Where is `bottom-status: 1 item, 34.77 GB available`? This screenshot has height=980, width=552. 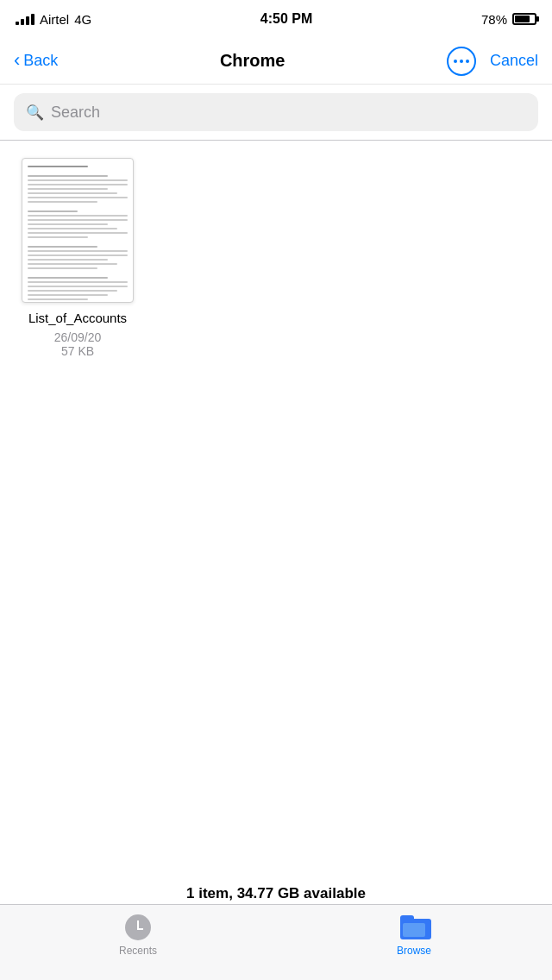 bottom-status: 1 item, 34.77 GB available is located at coordinates (276, 894).